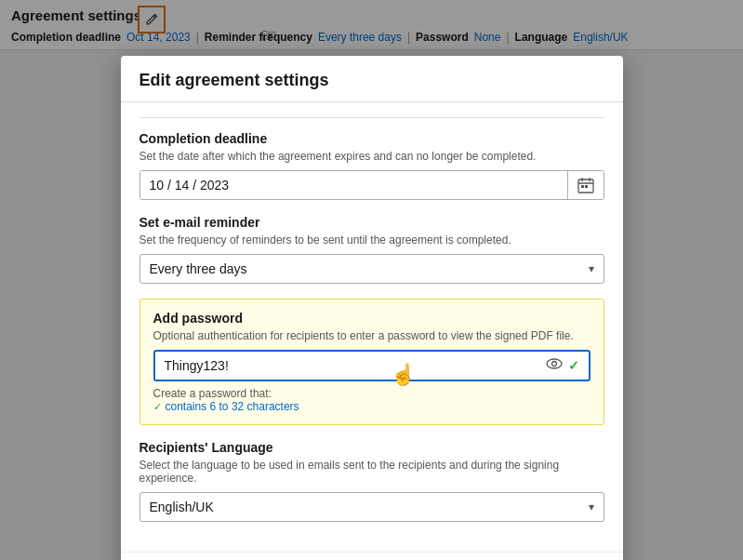 The height and width of the screenshot is (560, 743). I want to click on toggle-password-visibility-button, so click(554, 366).